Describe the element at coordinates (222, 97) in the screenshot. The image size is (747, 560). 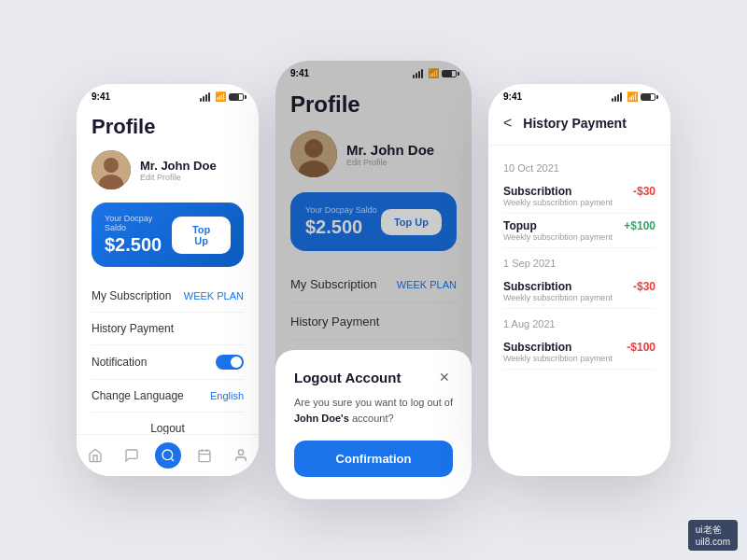
I see `status-icons-left: 📶` at that location.